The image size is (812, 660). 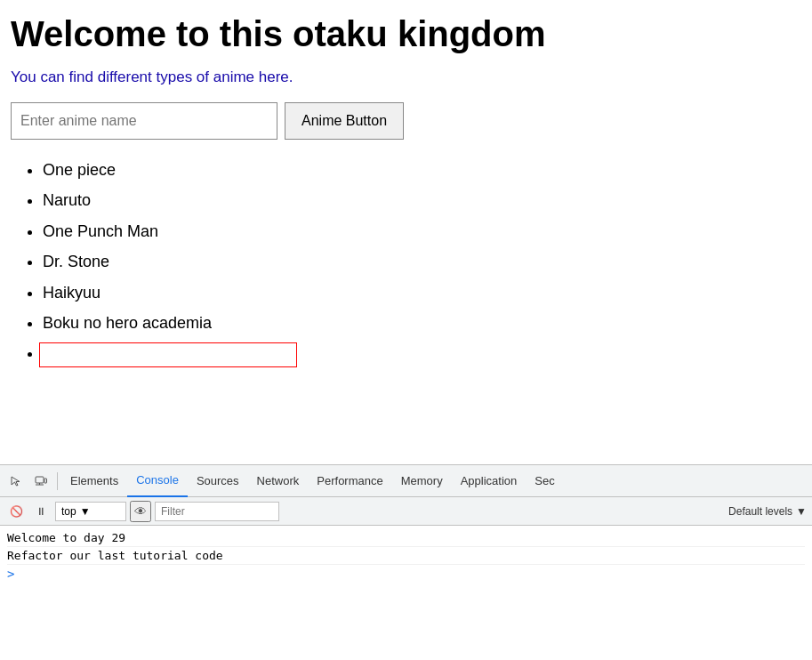 What do you see at coordinates (422, 262) in the screenshot?
I see `list-item: Dr. Stone` at bounding box center [422, 262].